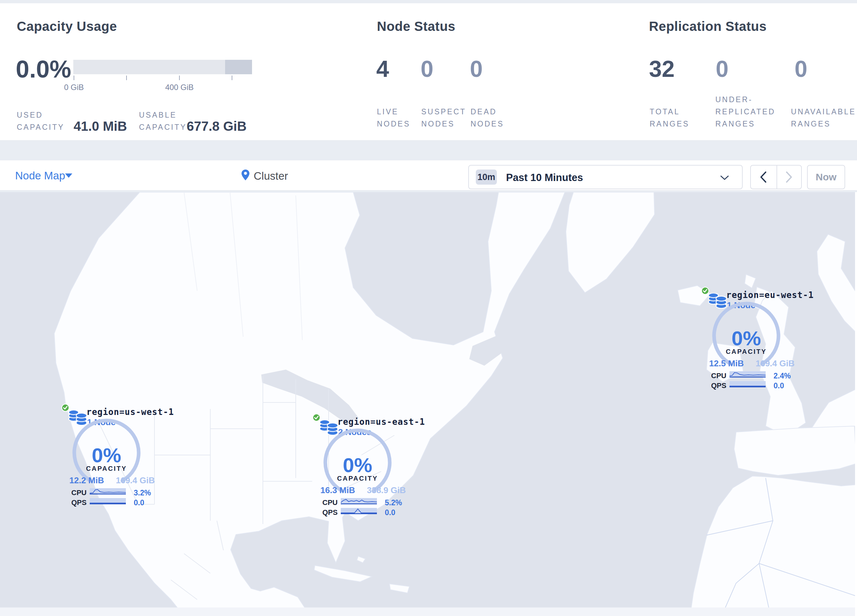  I want to click on view-selector-dropdown: Node Map, so click(48, 175).